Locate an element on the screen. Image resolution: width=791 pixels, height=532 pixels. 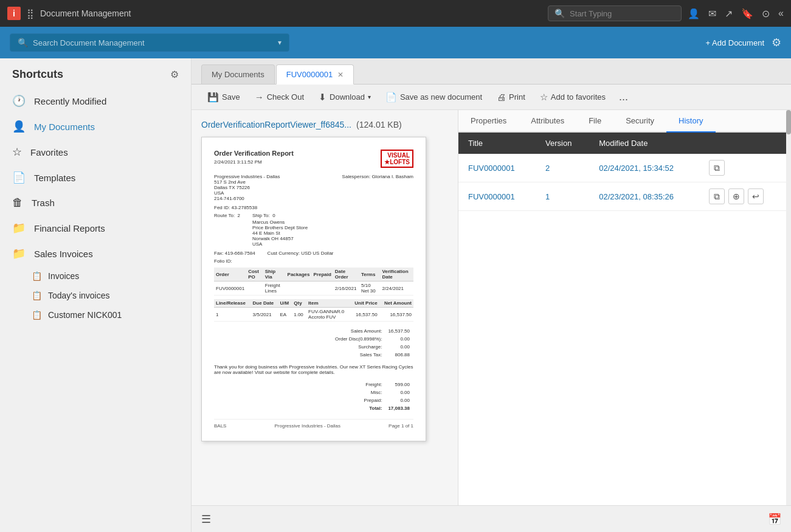
save-label: Save is located at coordinates (231, 97).